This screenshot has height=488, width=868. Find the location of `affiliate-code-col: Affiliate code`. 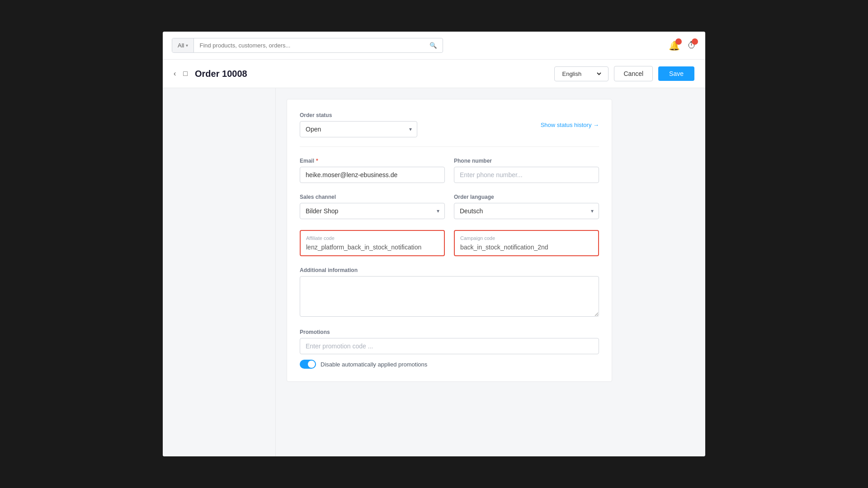

affiliate-code-col: Affiliate code is located at coordinates (373, 243).